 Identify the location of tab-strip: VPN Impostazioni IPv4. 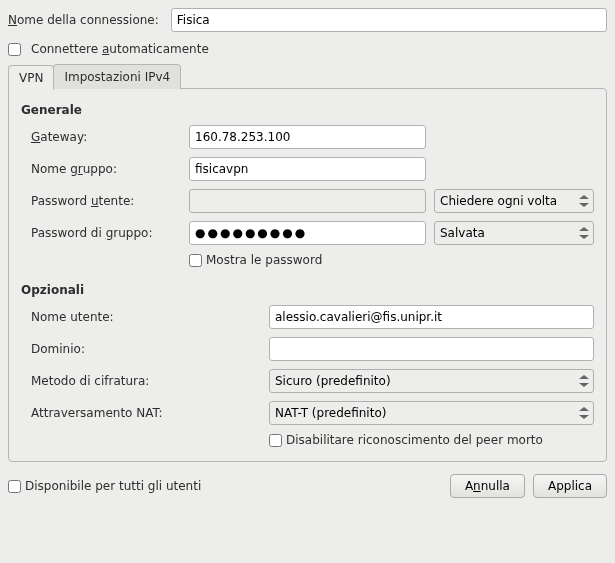
(308, 76).